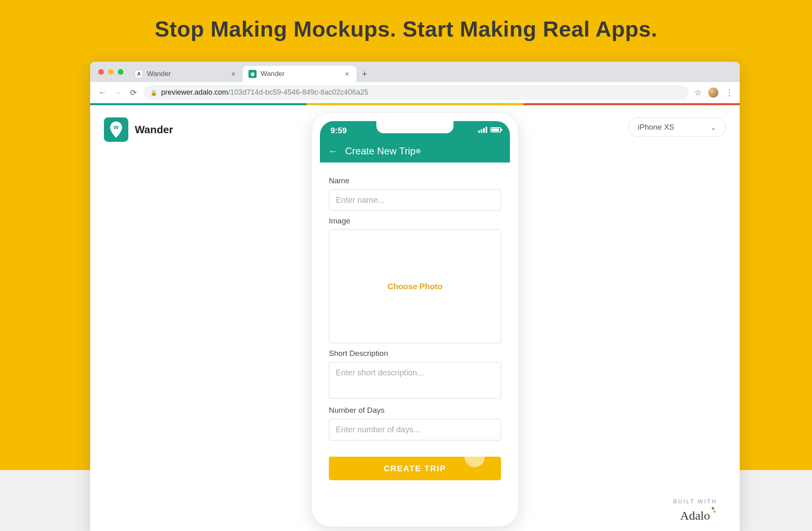 The width and height of the screenshot is (812, 531). What do you see at coordinates (416, 93) in the screenshot?
I see `address-bar: 🔒 previewer.adalo.com/103d714d-bc59-4546…` at bounding box center [416, 93].